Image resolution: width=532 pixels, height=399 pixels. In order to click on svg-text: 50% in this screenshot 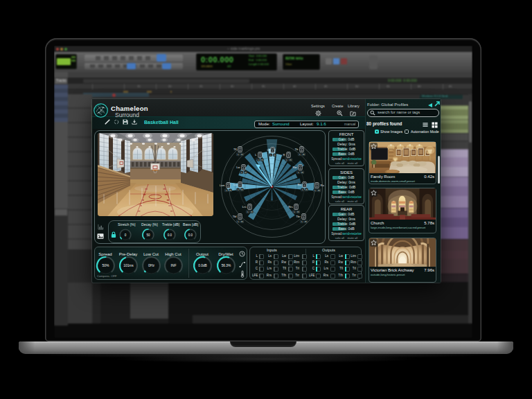, I will do `click(105, 265)`.